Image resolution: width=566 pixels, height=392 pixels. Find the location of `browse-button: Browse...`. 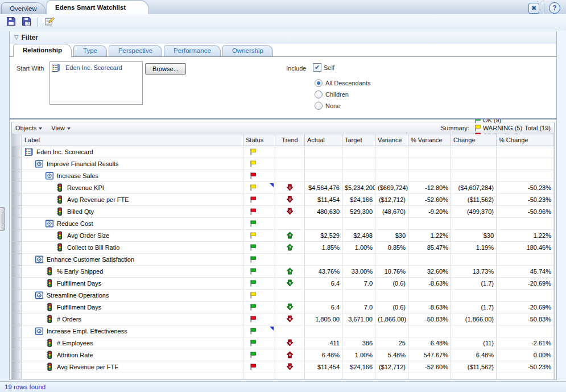

browse-button: Browse... is located at coordinates (166, 69).